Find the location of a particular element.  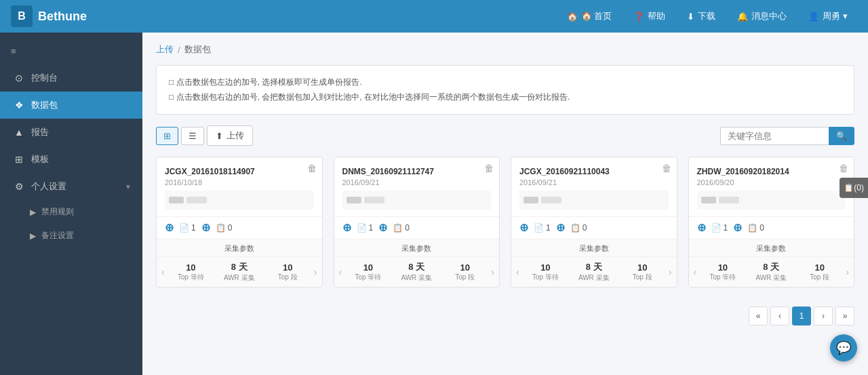

list-view-button: ☰ is located at coordinates (193, 136).